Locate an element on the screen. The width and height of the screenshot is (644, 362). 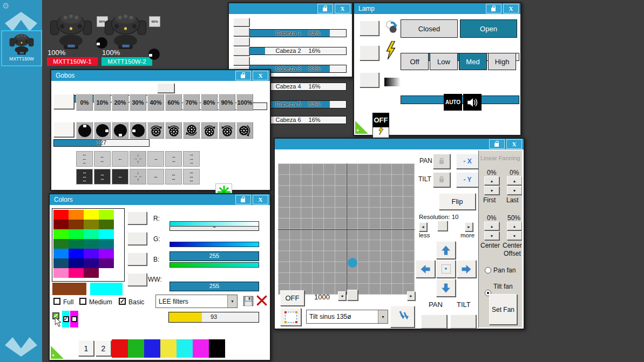
invert-y-button: - Y is located at coordinates (467, 180).